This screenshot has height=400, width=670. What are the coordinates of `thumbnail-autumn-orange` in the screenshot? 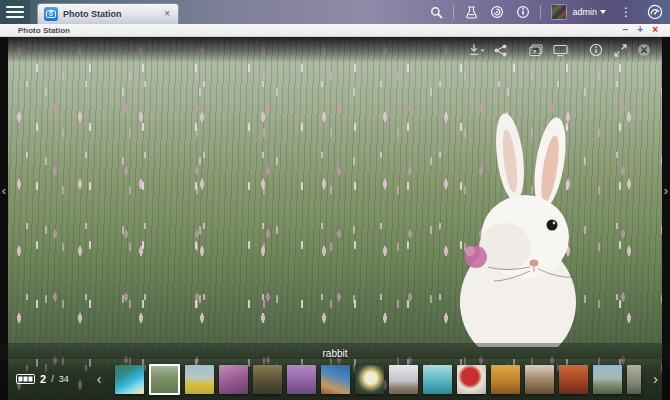 It's located at (506, 380).